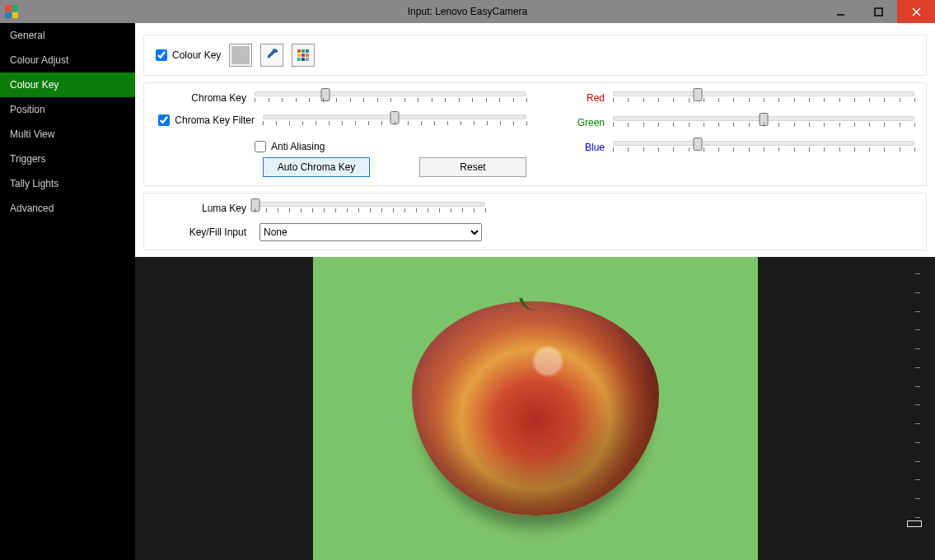 The height and width of the screenshot is (560, 935). Describe the element at coordinates (196, 55) in the screenshot. I see `colour-key-checkbox-label: Colour Key` at that location.